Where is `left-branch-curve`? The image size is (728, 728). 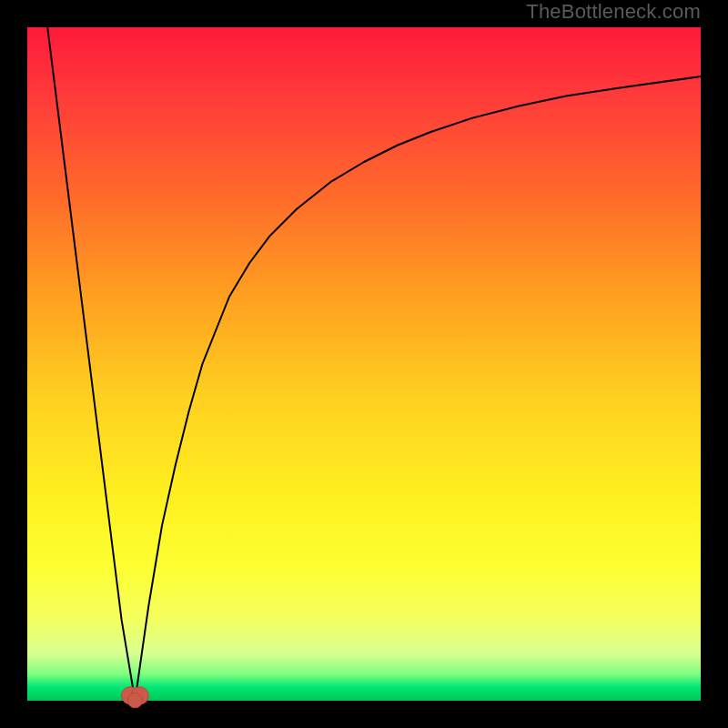 left-branch-curve is located at coordinates (91, 364).